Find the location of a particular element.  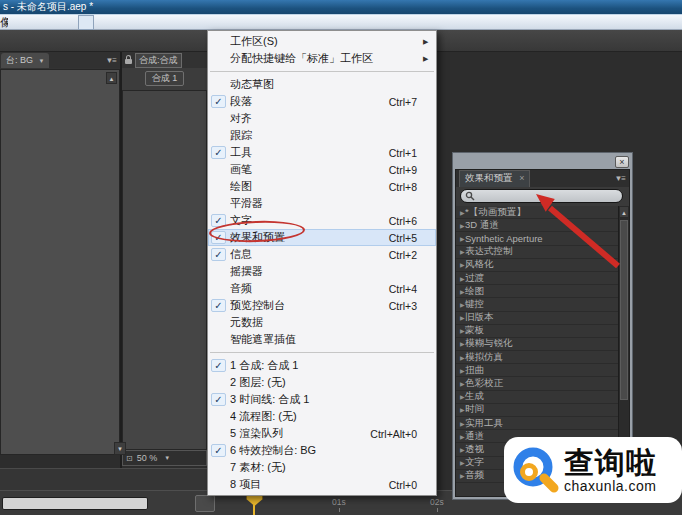

effects-category-row: ▶ 蒙板 is located at coordinates (537, 332).